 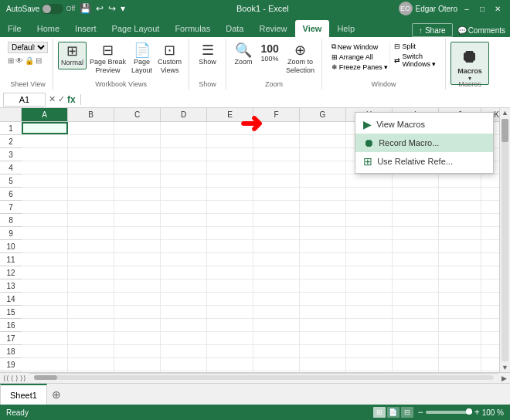 I want to click on comments-button: 💬 Comments, so click(x=481, y=31).